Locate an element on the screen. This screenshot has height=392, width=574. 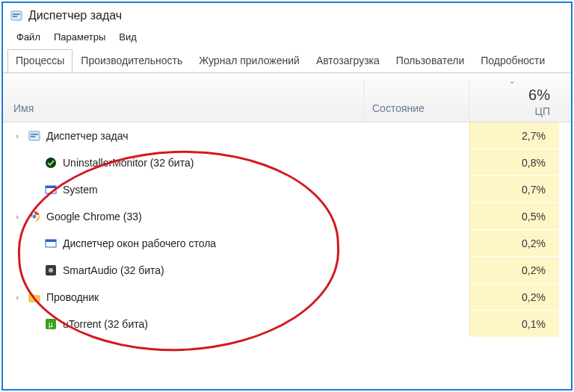
titlebar: Диспетчер задач is located at coordinates (287, 15).